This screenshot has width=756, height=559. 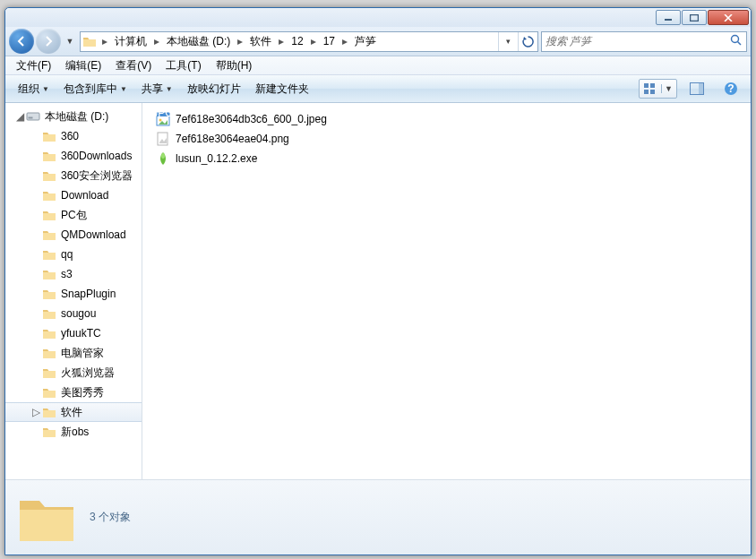 I want to click on tree-item: qq, so click(x=73, y=254).